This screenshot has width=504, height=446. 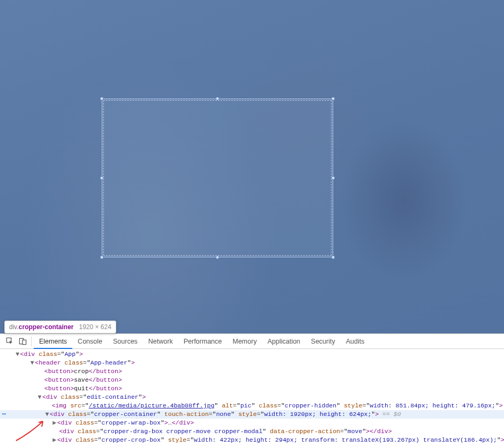 I want to click on crop-handle-w, so click(x=102, y=178).